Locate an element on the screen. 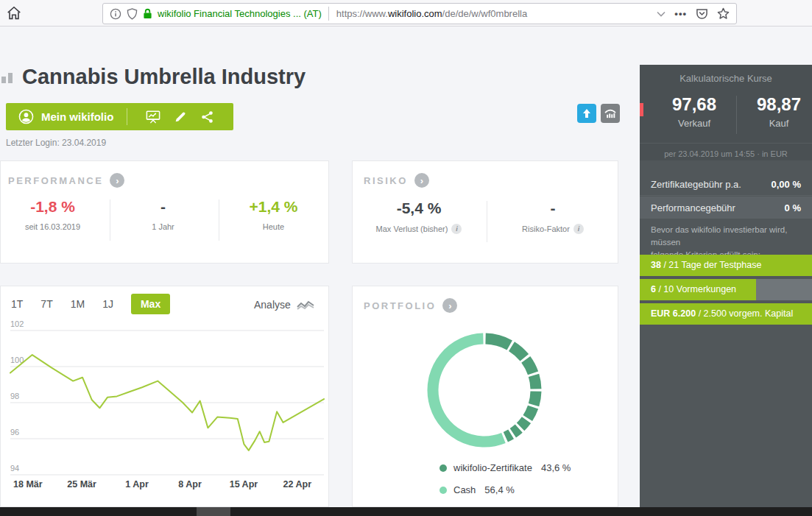 The height and width of the screenshot is (516, 812). risiko-chevron-icon: › is located at coordinates (422, 180).